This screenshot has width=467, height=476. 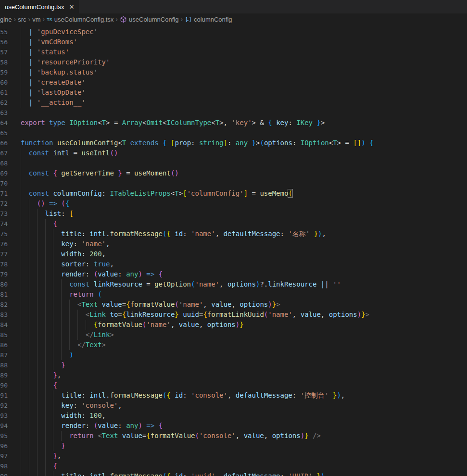 What do you see at coordinates (4, 365) in the screenshot?
I see `line-number: 88` at bounding box center [4, 365].